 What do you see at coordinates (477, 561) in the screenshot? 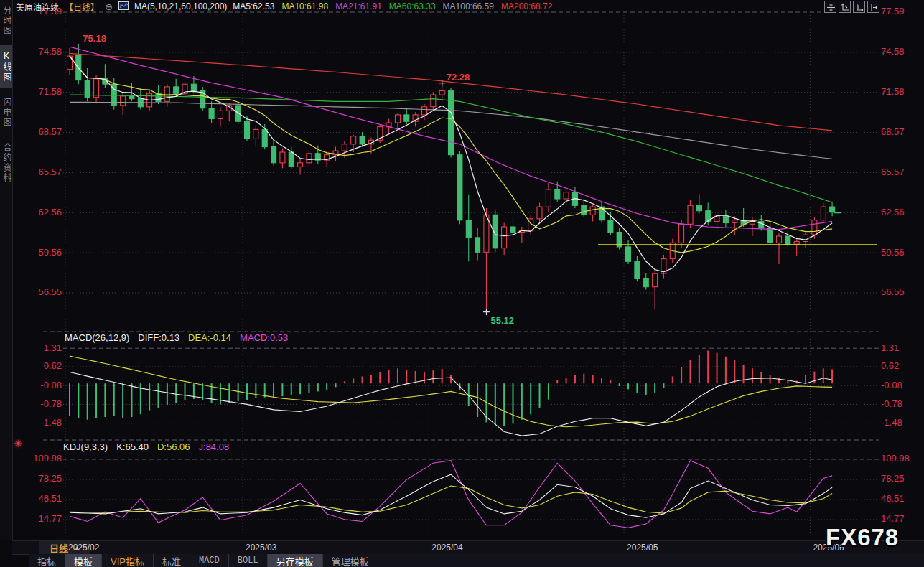
I see `bottom-tab-bar: 指标模板VIP指标标准MACDBOLL另存模板管理模板` at bounding box center [477, 561].